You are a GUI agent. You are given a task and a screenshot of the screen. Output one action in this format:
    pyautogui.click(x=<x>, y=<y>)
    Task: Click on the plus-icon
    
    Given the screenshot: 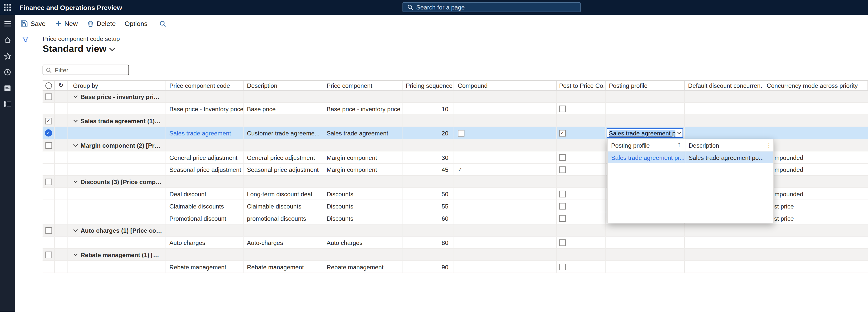 What is the action you would take?
    pyautogui.click(x=59, y=24)
    